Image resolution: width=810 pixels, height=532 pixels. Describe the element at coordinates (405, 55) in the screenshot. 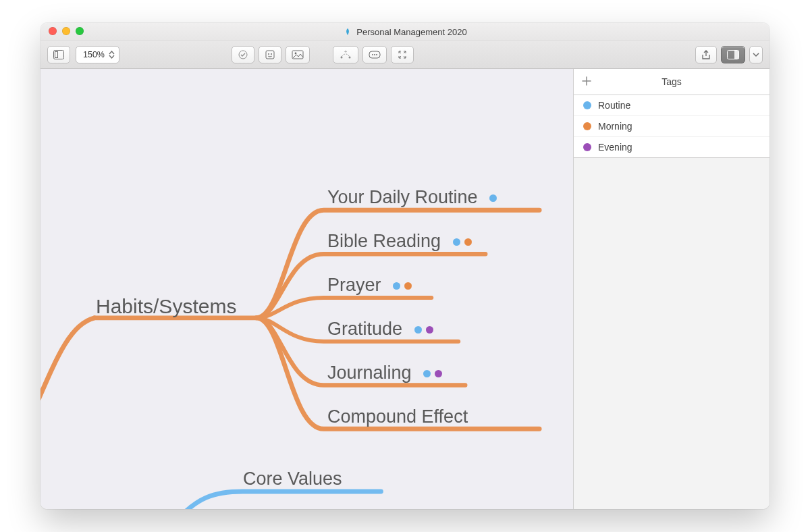

I see `toolbar: 150% +` at that location.